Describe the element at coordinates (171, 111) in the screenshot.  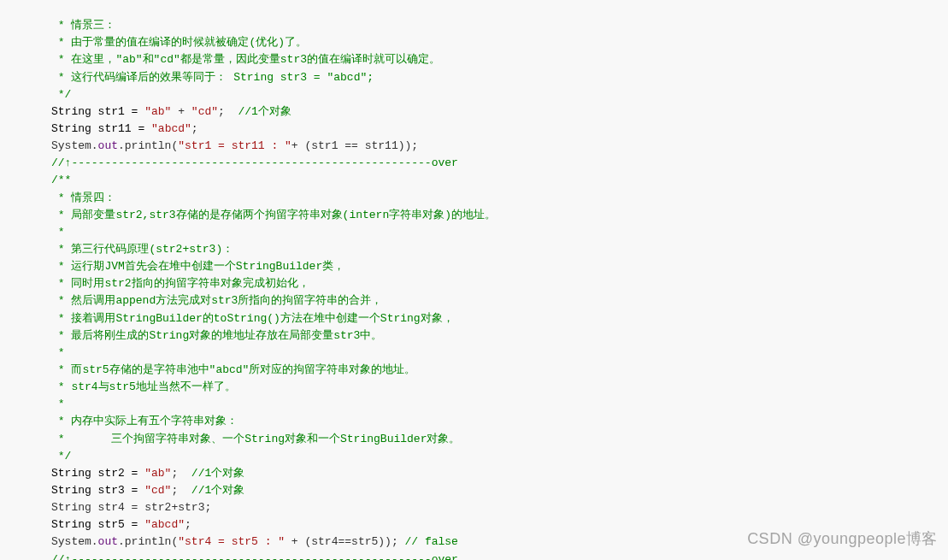
I see `code-line: String str1 = "ab" + "cd"; //1个对象` at that location.